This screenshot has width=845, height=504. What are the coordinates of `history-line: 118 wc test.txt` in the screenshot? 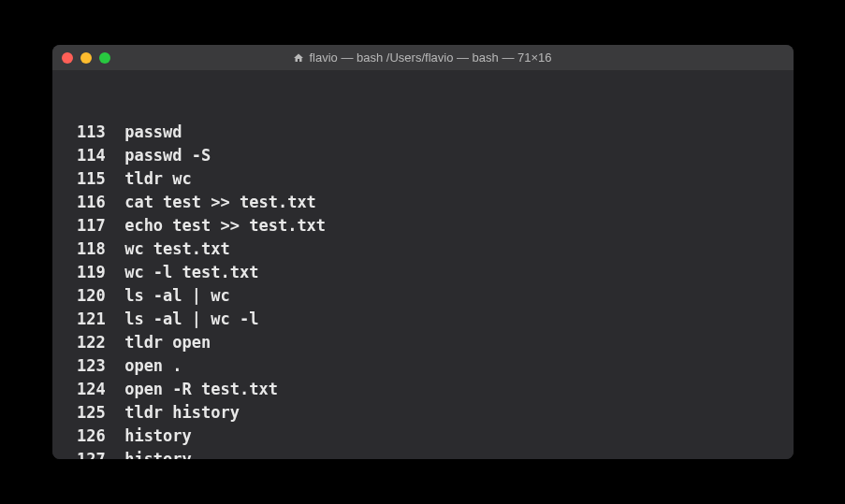 It's located at (423, 249).